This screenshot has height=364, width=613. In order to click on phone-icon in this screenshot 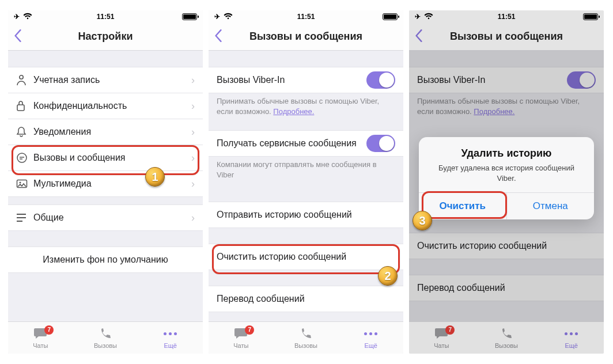, I will do `click(105, 334)`.